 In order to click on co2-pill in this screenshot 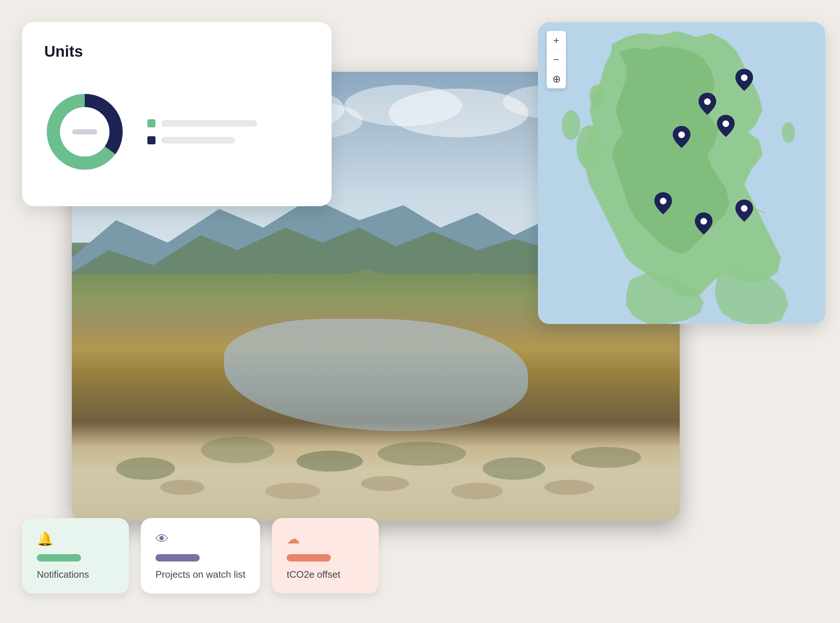, I will do `click(309, 558)`.